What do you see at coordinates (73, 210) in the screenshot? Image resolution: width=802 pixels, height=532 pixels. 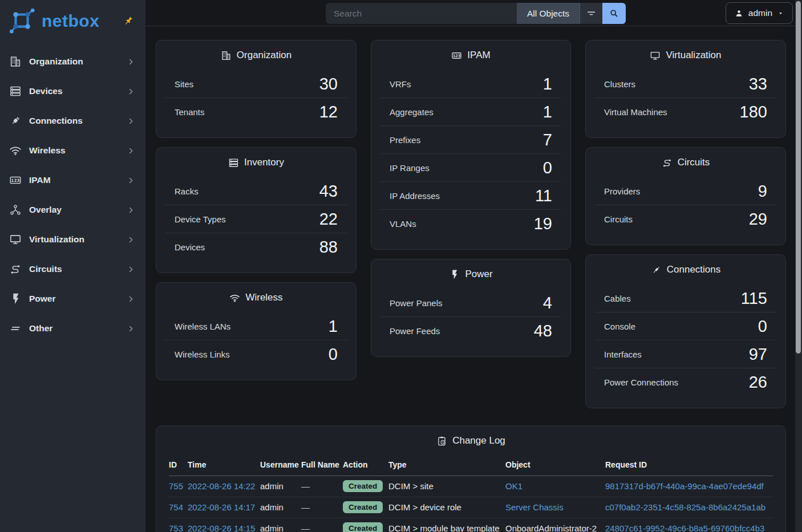 I see `sidebar-item-overlay: Overlay` at bounding box center [73, 210].